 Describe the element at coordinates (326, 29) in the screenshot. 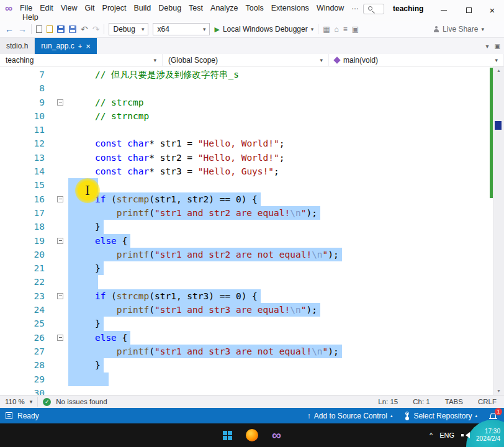

I see `solution-explorer-icon: ▦` at that location.